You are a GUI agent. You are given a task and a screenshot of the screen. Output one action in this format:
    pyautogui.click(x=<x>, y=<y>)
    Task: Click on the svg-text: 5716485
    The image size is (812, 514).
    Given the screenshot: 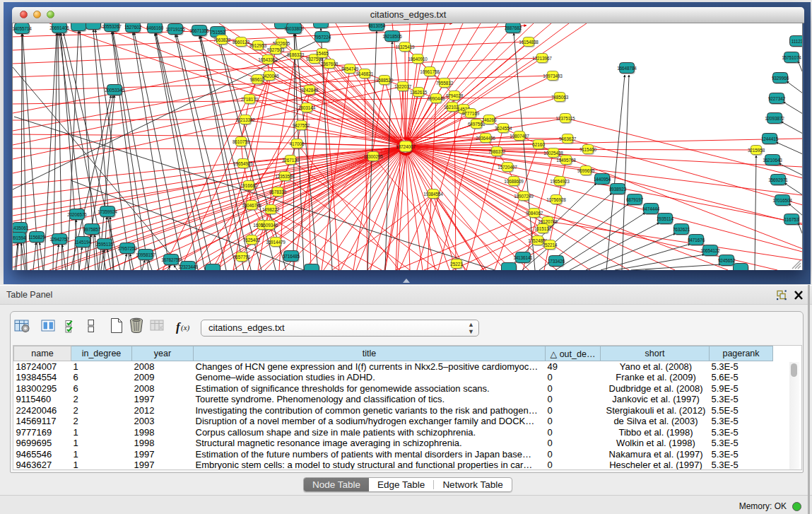 What is the action you would take?
    pyautogui.click(x=291, y=256)
    